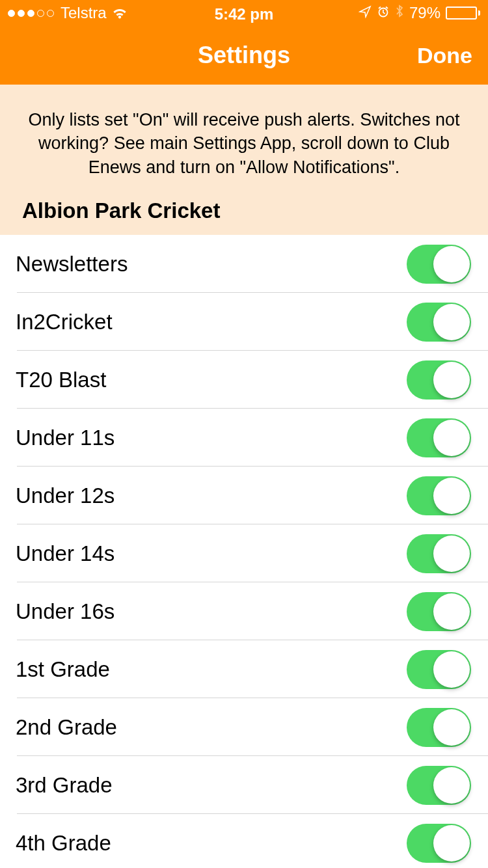  I want to click on wifi-icon, so click(120, 13).